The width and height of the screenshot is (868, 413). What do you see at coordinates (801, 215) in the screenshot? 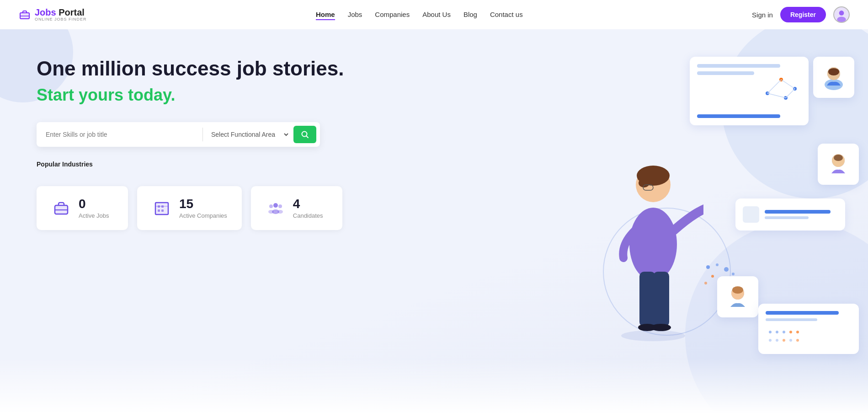
I see `card-bar-content` at bounding box center [801, 215].